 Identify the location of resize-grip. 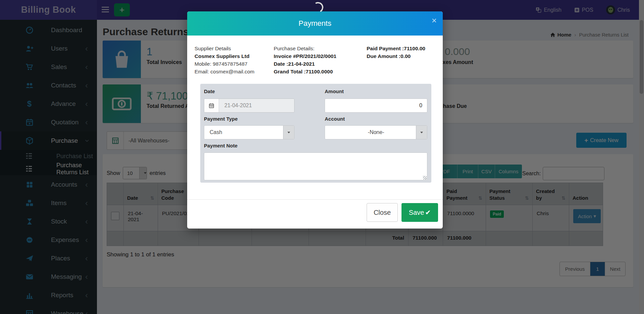
(425, 178).